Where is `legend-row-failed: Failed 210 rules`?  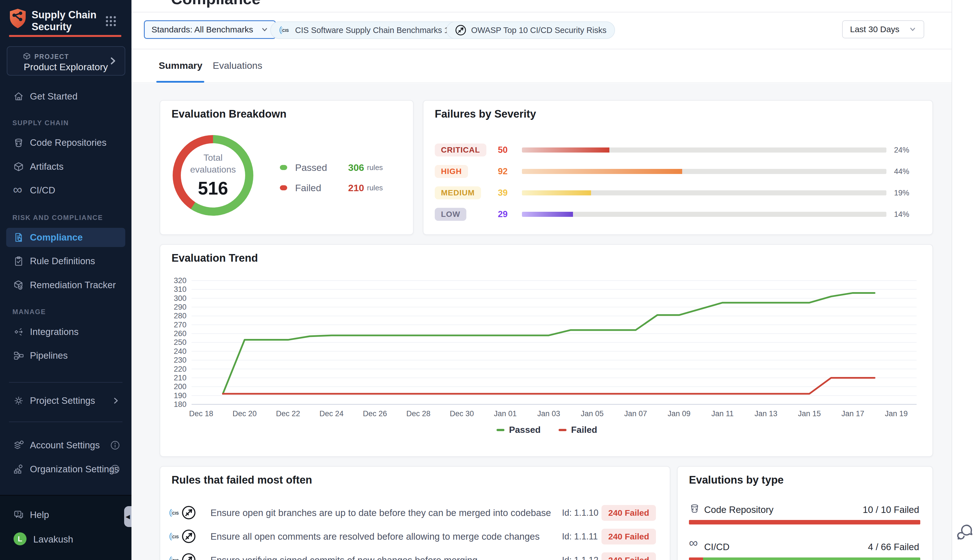 legend-row-failed: Failed 210 rules is located at coordinates (342, 188).